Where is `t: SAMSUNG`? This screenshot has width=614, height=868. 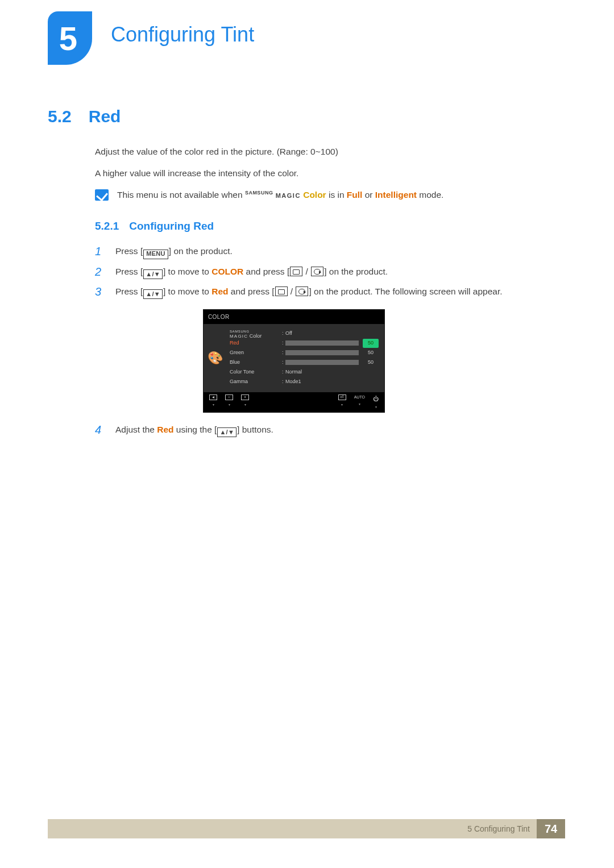
t: SAMSUNG is located at coordinates (240, 331).